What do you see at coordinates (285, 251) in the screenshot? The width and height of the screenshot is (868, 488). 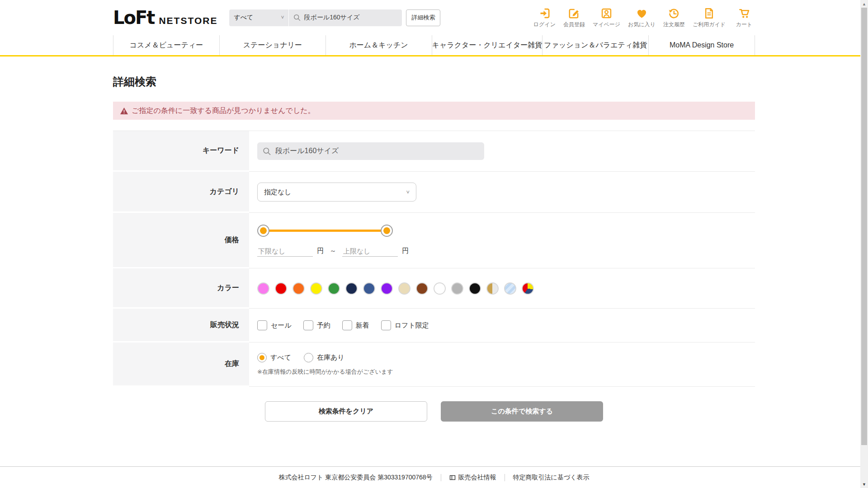 I see `price-min-input` at bounding box center [285, 251].